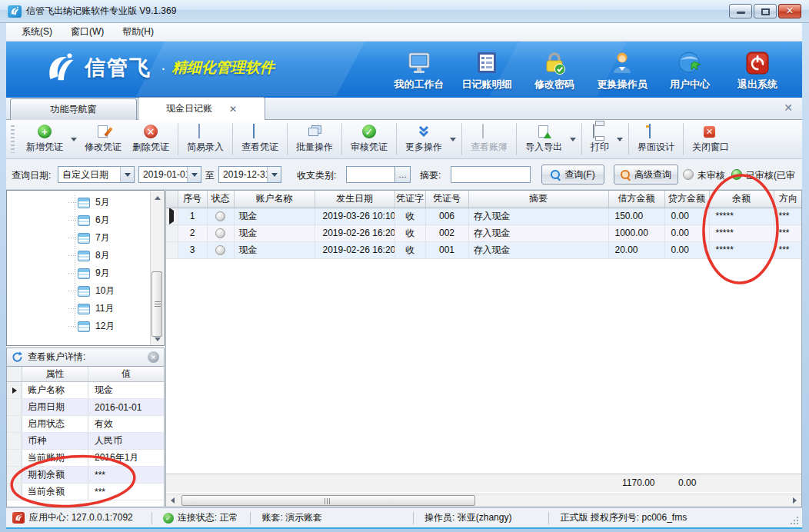 Image resolution: width=809 pixels, height=532 pixels. I want to click on audit-voucher-button: ✓ 审核凭证, so click(369, 139).